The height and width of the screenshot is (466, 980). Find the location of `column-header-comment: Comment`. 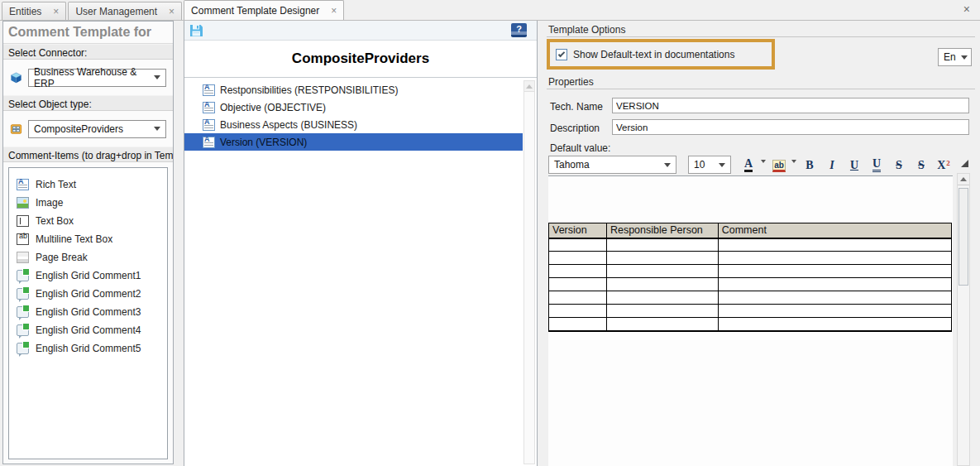

column-header-comment: Comment is located at coordinates (834, 231).